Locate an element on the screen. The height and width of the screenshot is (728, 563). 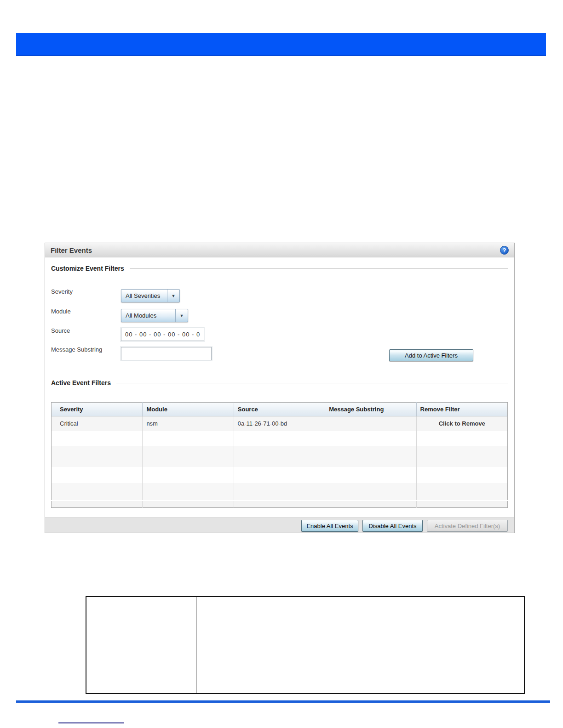
click-to-remove-link: Click to Remove is located at coordinates (462, 424).